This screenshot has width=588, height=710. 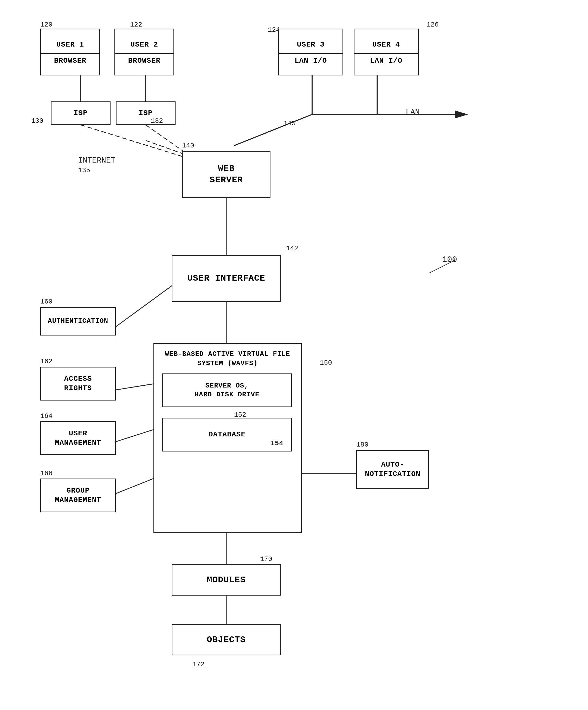 I want to click on access-rights-label: ACCESS RIGHTS, so click(x=78, y=384).